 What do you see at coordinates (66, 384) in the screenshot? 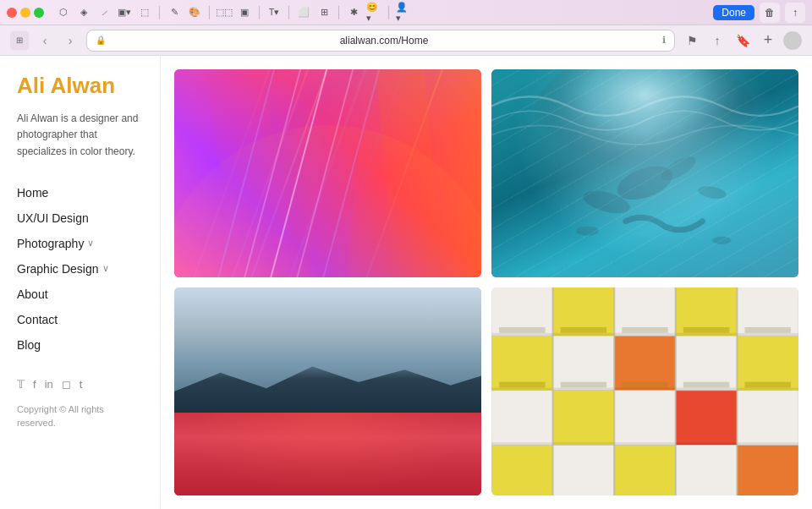
I see `instagram-icon: ◻` at bounding box center [66, 384].